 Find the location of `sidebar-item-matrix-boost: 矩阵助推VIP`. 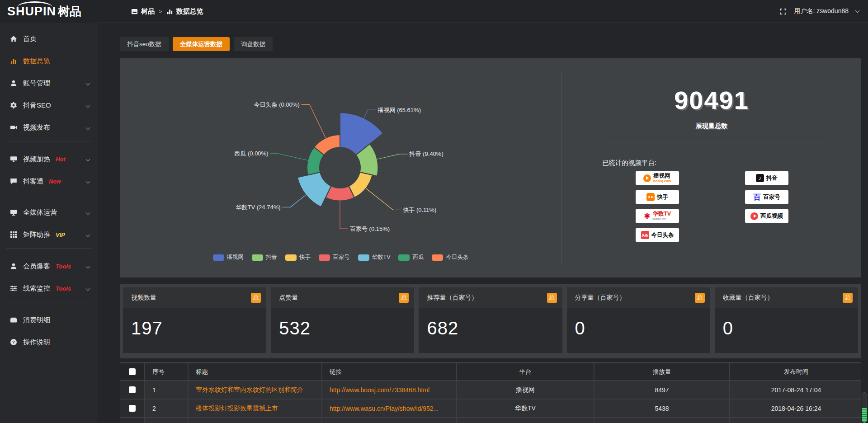

sidebar-item-matrix-boost: 矩阵助推VIP is located at coordinates (49, 235).